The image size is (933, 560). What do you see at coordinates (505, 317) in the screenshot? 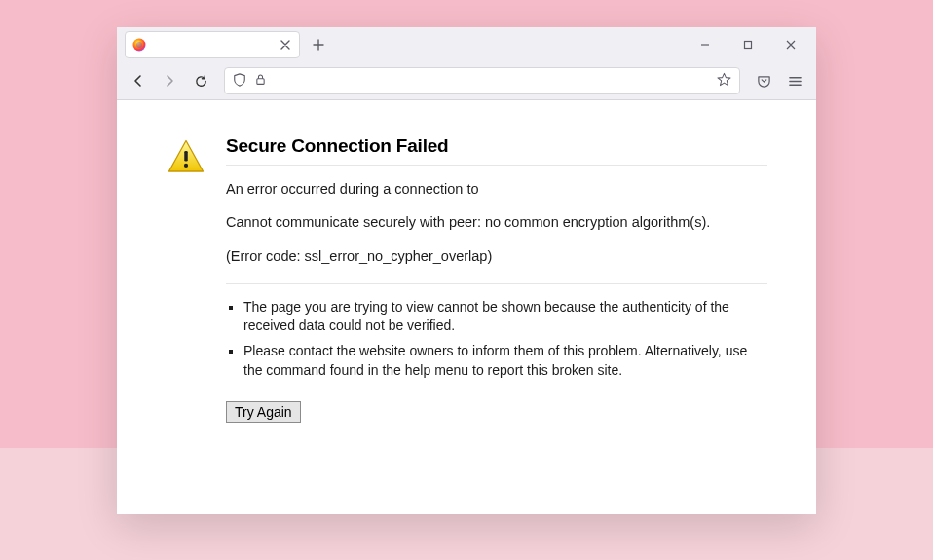
I see `error-bullet-1: The page you are trying to view cannot b…` at bounding box center [505, 317].